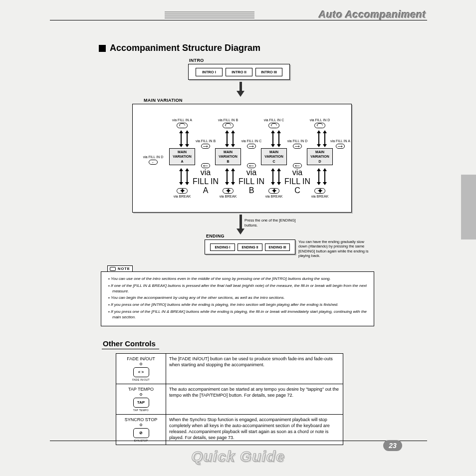 The width and height of the screenshot is (476, 476). I want to click on control-tap: TAP TEMPO TAP TAP TEMPO, so click(141, 399).